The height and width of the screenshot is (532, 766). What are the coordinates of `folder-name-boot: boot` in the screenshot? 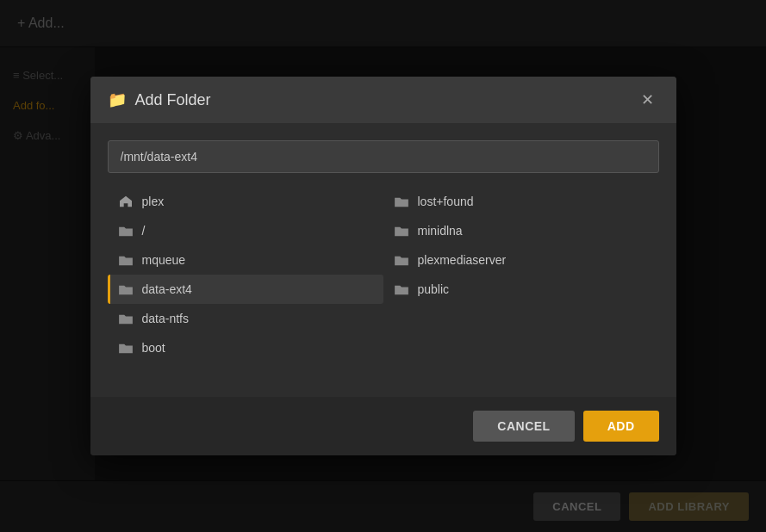 It's located at (153, 348).